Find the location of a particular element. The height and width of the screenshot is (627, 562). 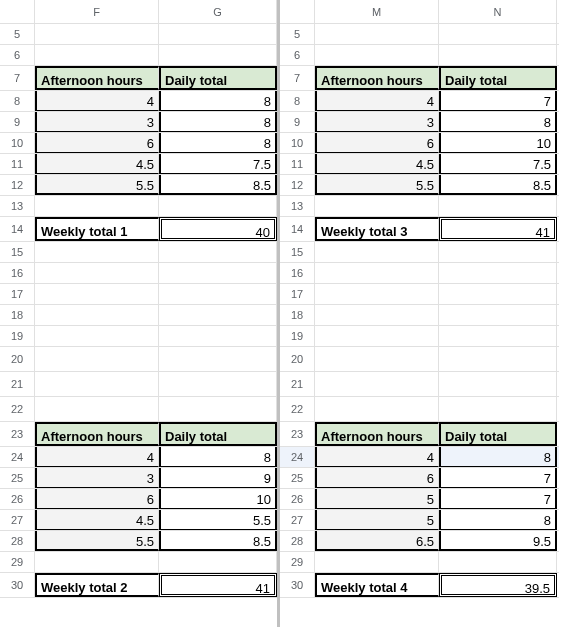

col-header-M: M is located at coordinates (377, 12).